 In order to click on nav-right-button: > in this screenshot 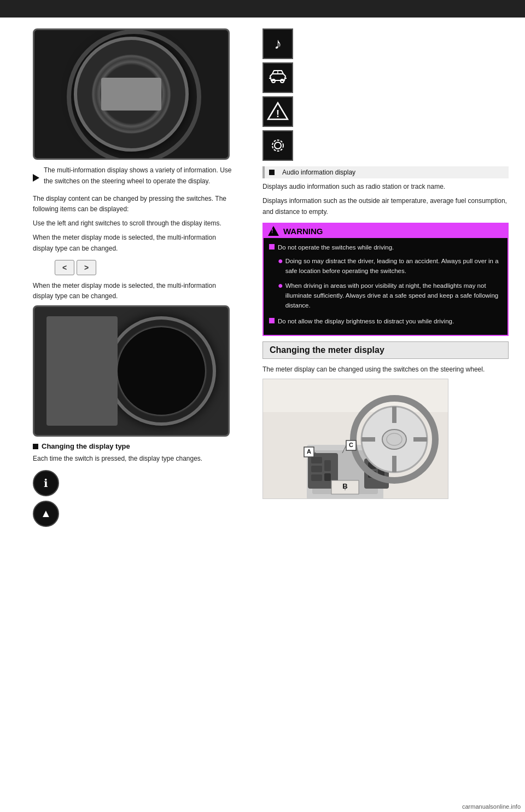, I will do `click(86, 268)`.